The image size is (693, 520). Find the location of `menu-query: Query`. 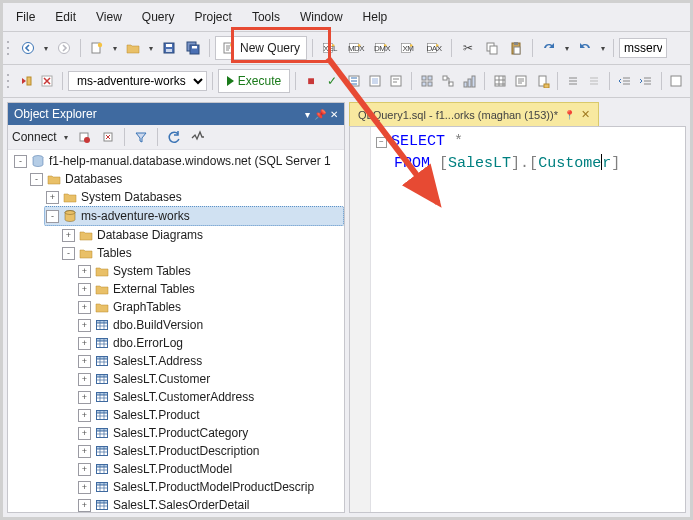

menu-query: Query is located at coordinates (158, 17).